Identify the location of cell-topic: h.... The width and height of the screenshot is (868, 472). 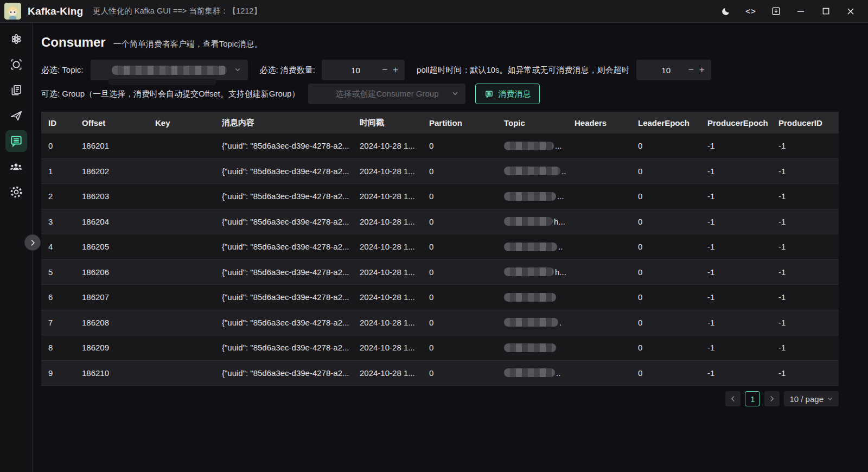
(532, 272).